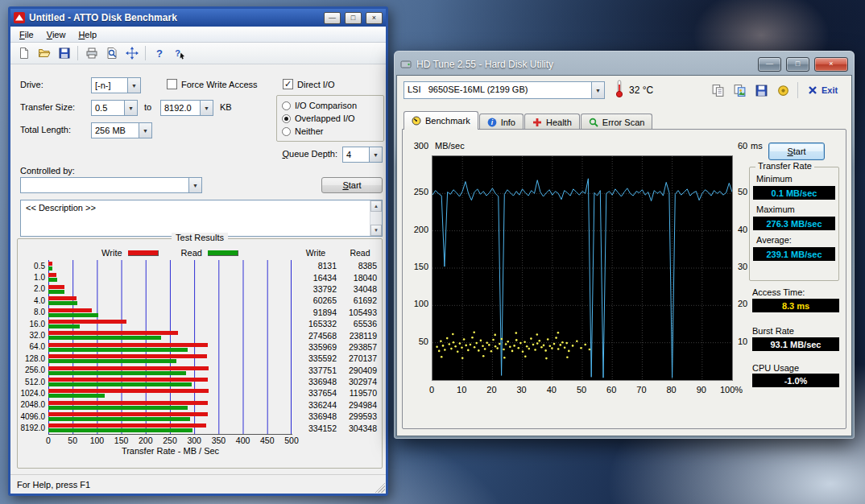 The image size is (865, 504). What do you see at coordinates (114, 108) in the screenshot?
I see `transfer-size-from-combobox: 0.5 ▼` at bounding box center [114, 108].